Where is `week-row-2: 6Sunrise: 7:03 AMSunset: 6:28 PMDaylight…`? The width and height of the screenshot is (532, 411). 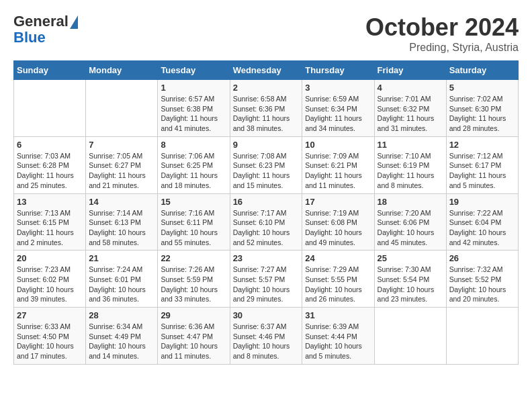
week-row-2: 6Sunrise: 7:03 AMSunset: 6:28 PMDaylight… is located at coordinates (266, 165).